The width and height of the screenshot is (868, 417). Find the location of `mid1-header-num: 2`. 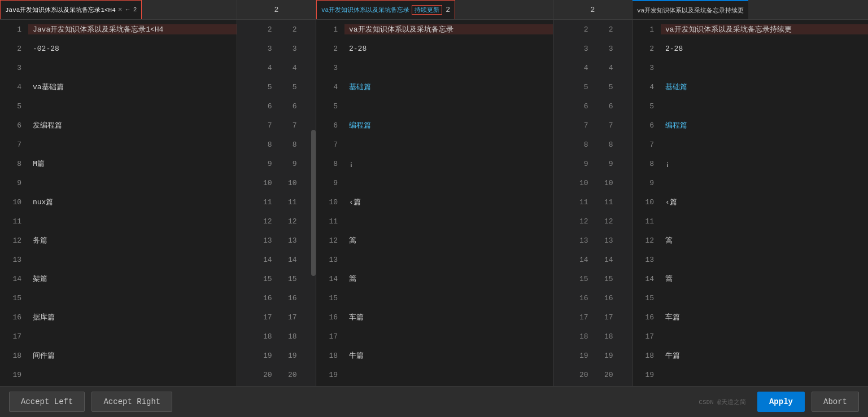

mid1-header-num: 2 is located at coordinates (277, 10).